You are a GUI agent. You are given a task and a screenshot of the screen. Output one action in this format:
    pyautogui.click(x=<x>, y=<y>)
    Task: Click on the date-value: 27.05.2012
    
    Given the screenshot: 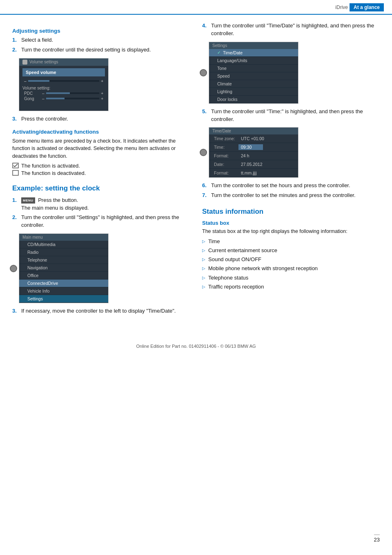 What is the action you would take?
    pyautogui.click(x=252, y=164)
    